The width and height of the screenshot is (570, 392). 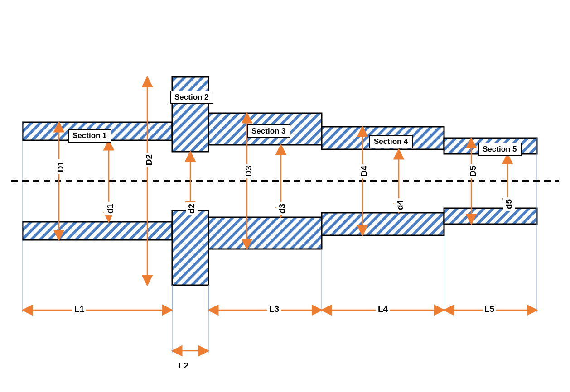 What do you see at coordinates (265, 233) in the screenshot?
I see `section3-bot` at bounding box center [265, 233].